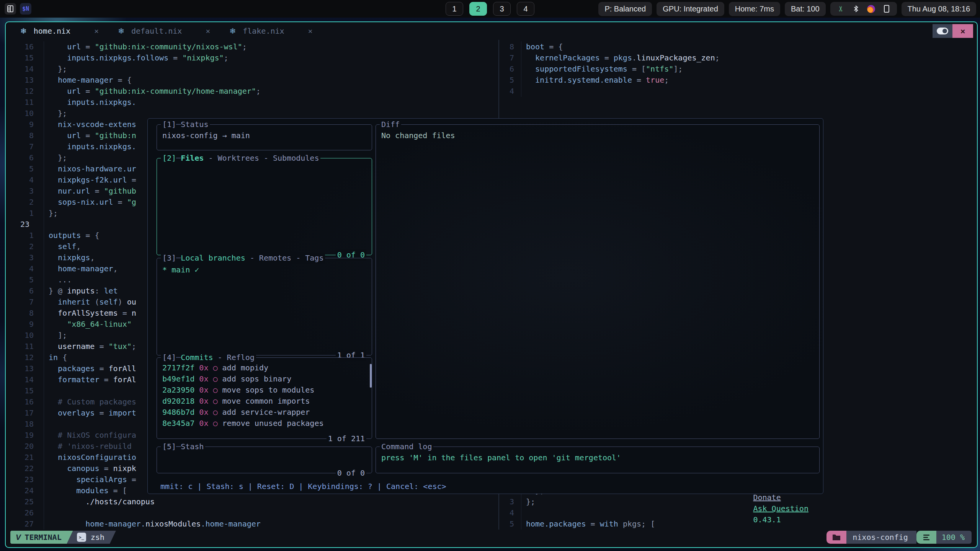 The width and height of the screenshot is (980, 551). I want to click on workspace-button-3: 3, so click(502, 9).